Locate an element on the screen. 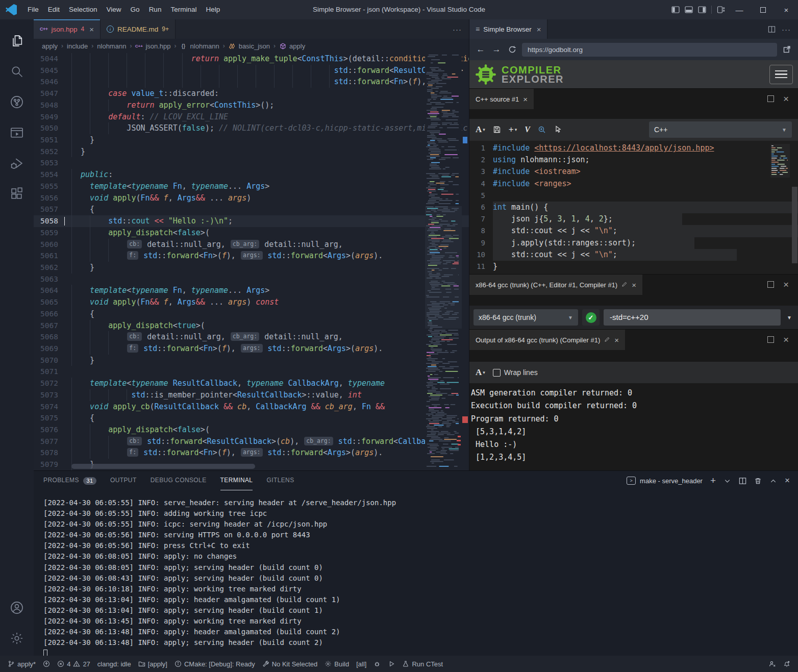 The image size is (798, 672). reload-icon is located at coordinates (512, 49).